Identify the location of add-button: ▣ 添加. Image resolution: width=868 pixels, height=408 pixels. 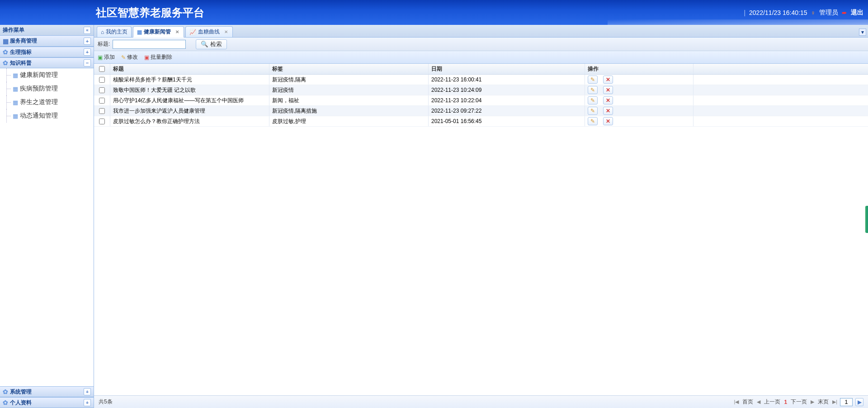
(106, 57).